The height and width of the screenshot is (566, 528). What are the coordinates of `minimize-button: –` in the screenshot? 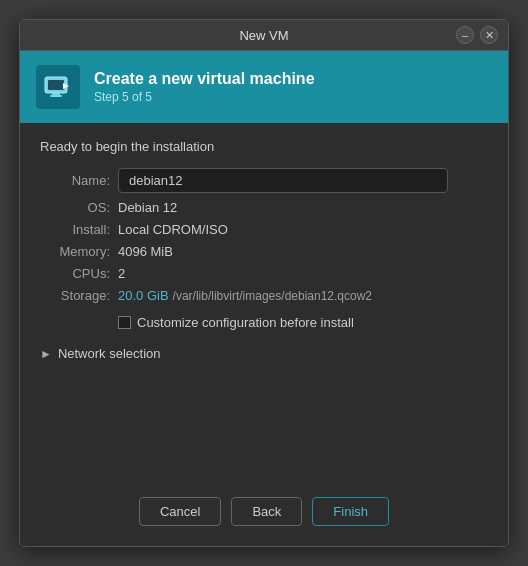 It's located at (465, 35).